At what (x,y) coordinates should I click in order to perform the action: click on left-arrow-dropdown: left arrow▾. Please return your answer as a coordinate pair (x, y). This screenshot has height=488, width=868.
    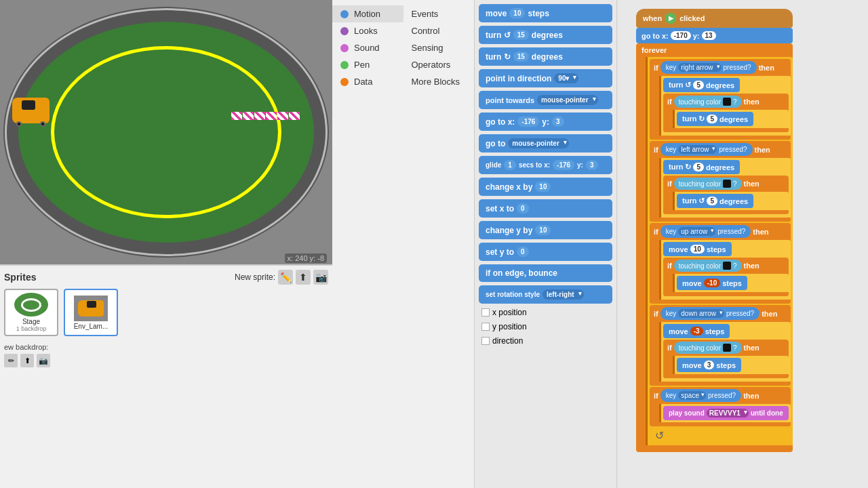
    Looking at the image, I should click on (697, 149).